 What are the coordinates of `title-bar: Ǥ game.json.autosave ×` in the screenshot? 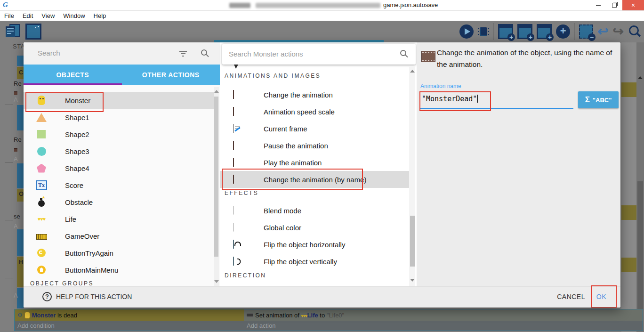 It's located at (322, 6).